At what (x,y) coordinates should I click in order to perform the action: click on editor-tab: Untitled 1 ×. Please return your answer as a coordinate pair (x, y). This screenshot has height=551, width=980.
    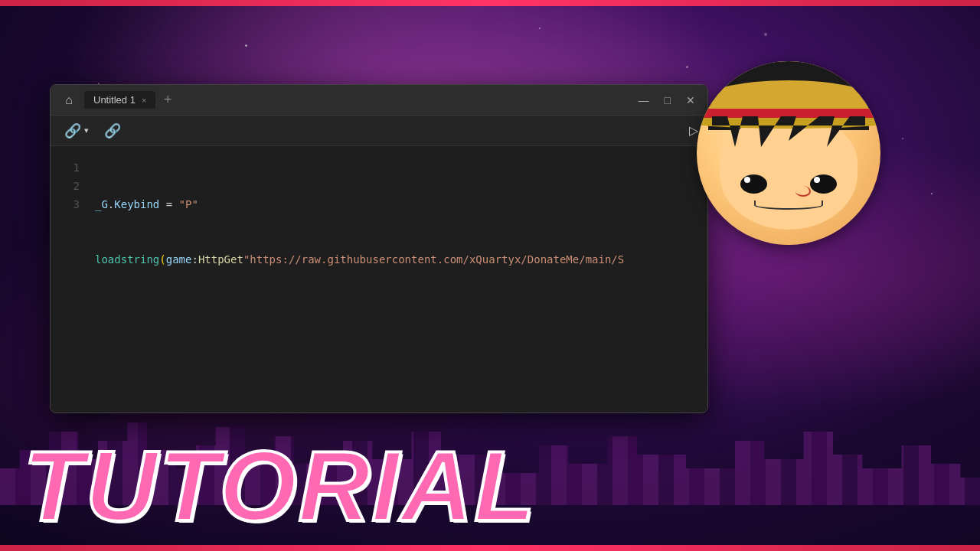
    Looking at the image, I should click on (119, 99).